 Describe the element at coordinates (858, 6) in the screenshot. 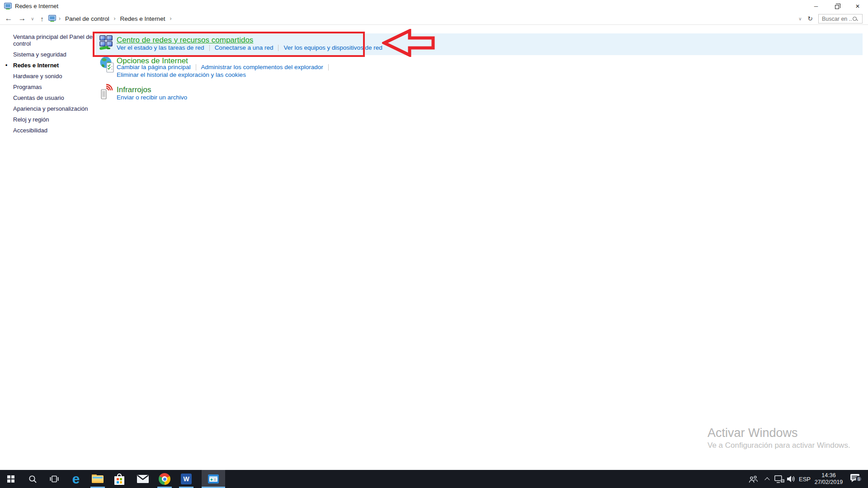

I see `close-button: ✕` at that location.